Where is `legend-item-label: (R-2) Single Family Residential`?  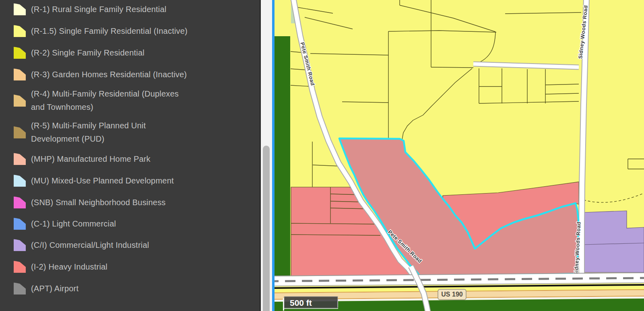 legend-item-label: (R-2) Single Family Residential is located at coordinates (88, 53).